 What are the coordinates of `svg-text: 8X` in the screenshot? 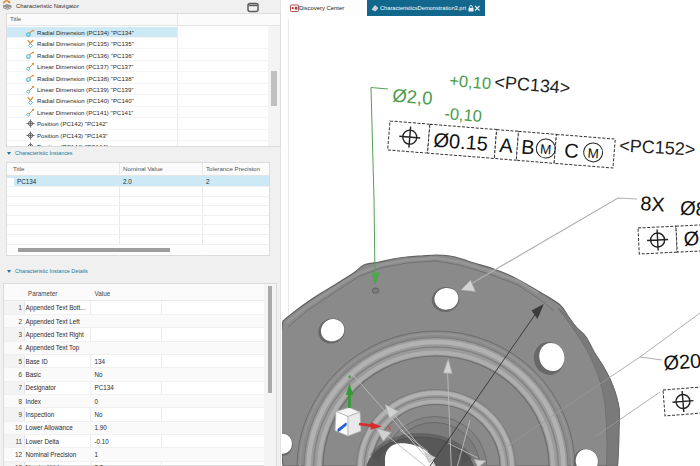 It's located at (653, 204).